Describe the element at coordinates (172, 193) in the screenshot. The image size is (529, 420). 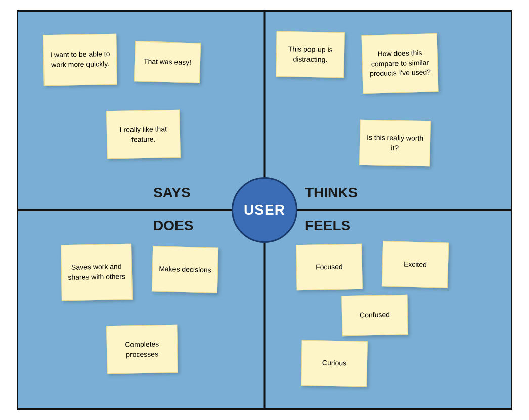
I see `says-label: SAYS` at that location.